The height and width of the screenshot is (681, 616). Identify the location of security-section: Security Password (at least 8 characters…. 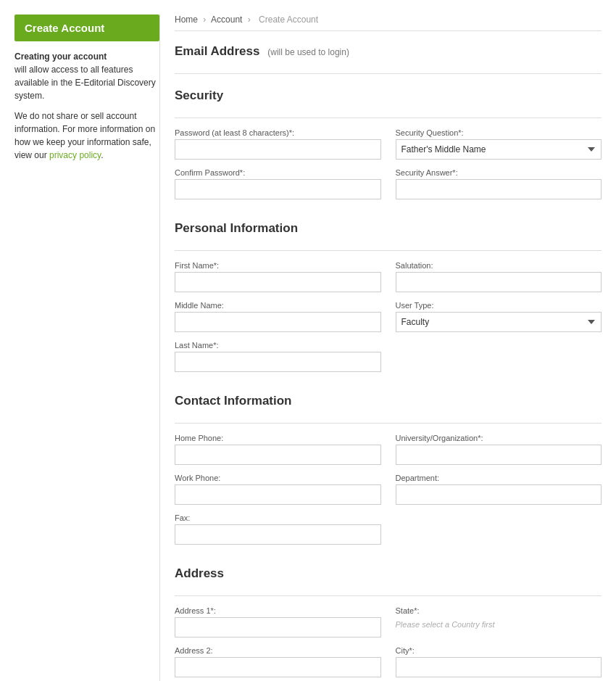
(388, 144).